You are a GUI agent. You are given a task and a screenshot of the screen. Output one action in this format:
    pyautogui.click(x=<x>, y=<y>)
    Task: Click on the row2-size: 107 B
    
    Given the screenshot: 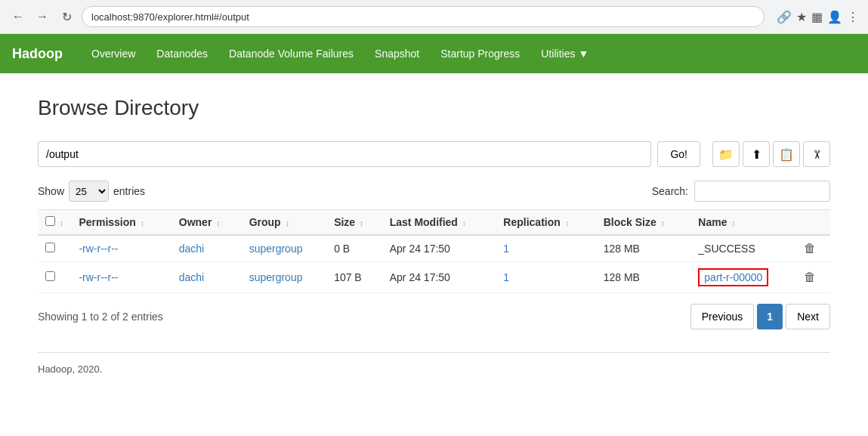 What is the action you would take?
    pyautogui.click(x=354, y=278)
    